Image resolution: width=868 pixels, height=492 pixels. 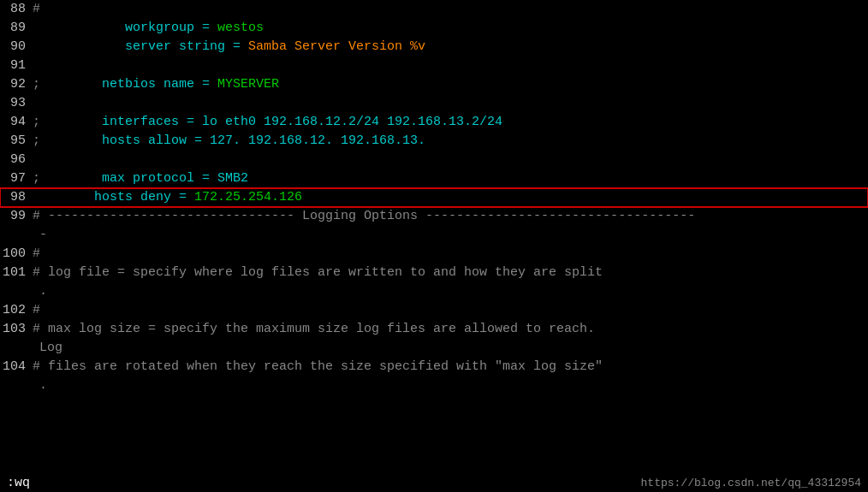 What do you see at coordinates (434, 85) in the screenshot?
I see `table-row: 92; netbios name = MYSERVER` at bounding box center [434, 85].